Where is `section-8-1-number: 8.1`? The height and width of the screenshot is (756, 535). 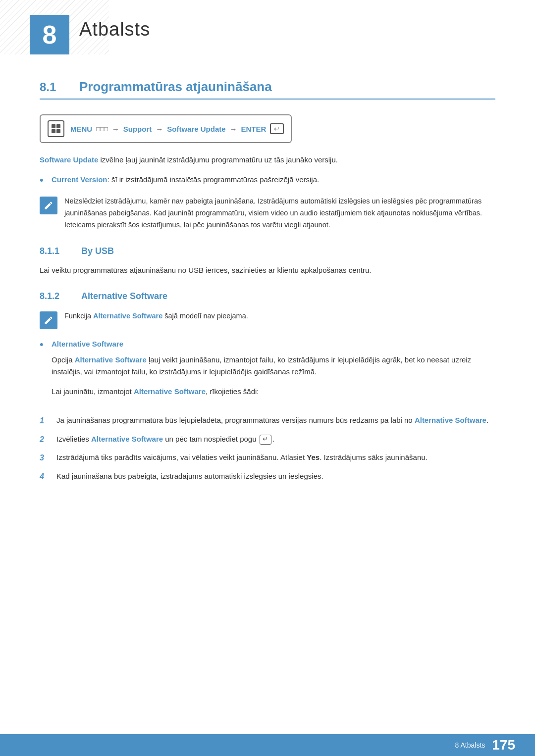 section-8-1-number: 8.1 is located at coordinates (52, 87).